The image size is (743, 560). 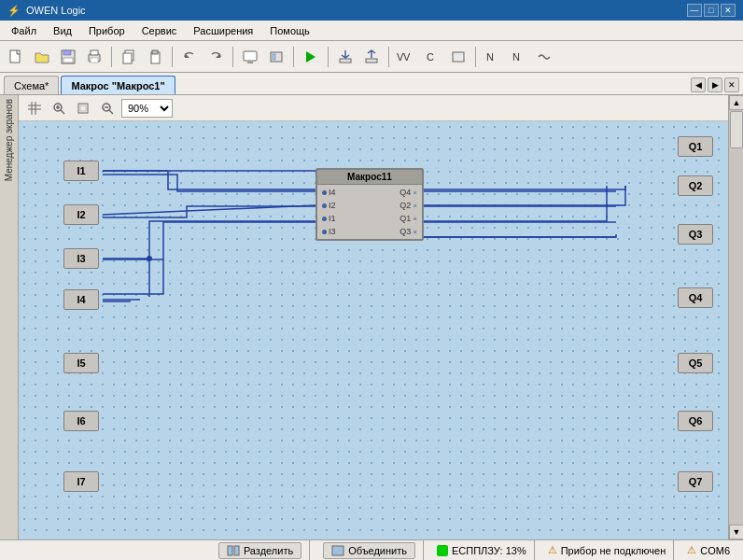 I want to click on zoom-in-canvas-button, so click(x=59, y=108).